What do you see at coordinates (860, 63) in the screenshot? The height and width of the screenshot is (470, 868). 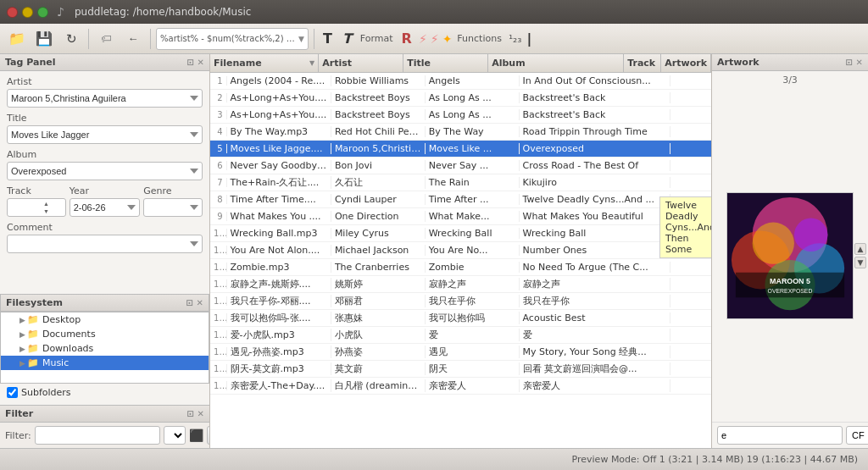 I see `artwork-close-icon: ✕` at bounding box center [860, 63].